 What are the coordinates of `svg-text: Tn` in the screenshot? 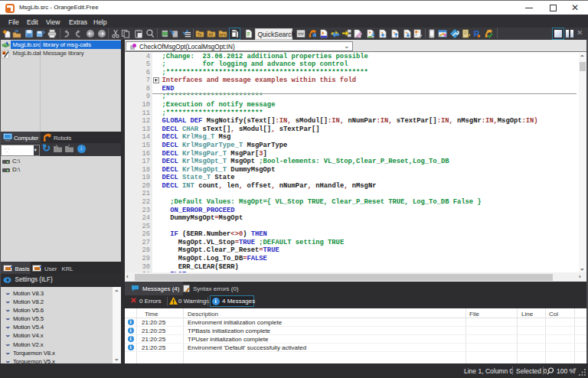 It's located at (200, 35).